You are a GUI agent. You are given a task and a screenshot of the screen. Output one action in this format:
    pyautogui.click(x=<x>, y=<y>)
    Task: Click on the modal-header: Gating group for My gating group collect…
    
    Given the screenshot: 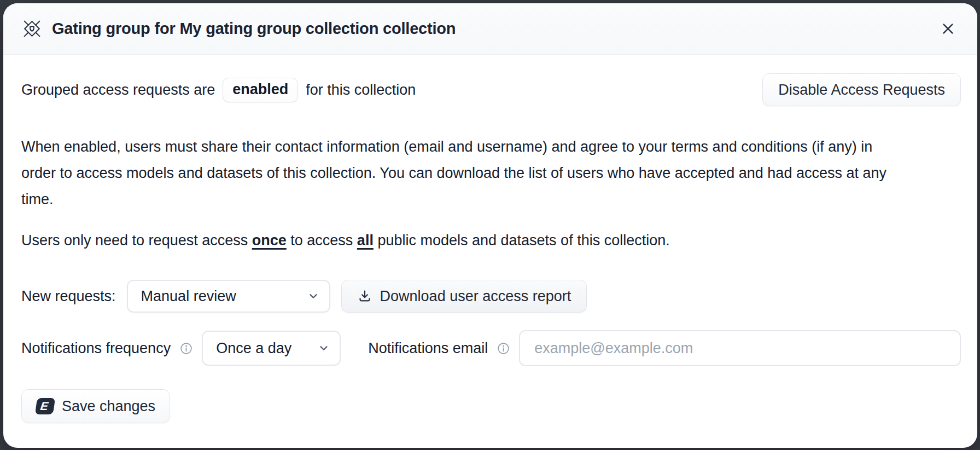 What is the action you would take?
    pyautogui.click(x=490, y=29)
    